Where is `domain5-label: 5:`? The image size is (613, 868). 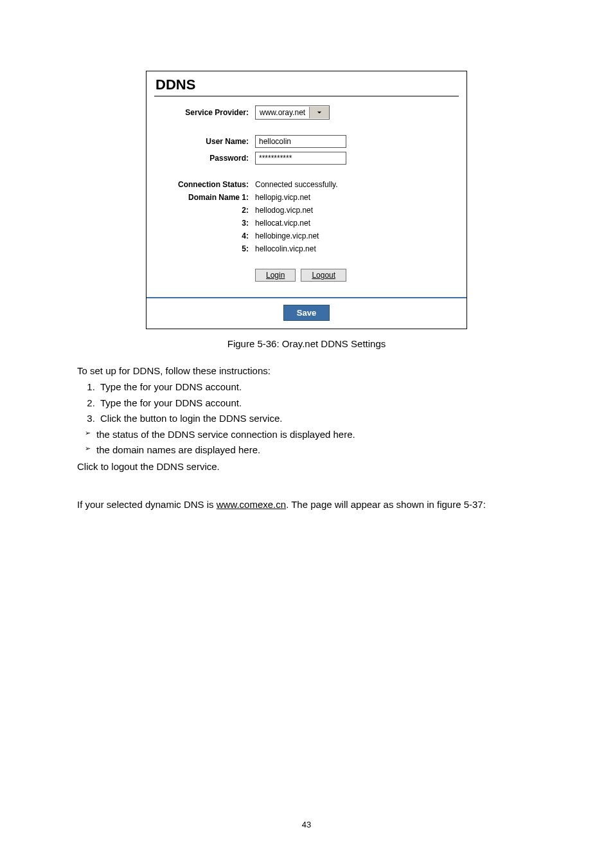 domain5-label: 5: is located at coordinates (206, 249).